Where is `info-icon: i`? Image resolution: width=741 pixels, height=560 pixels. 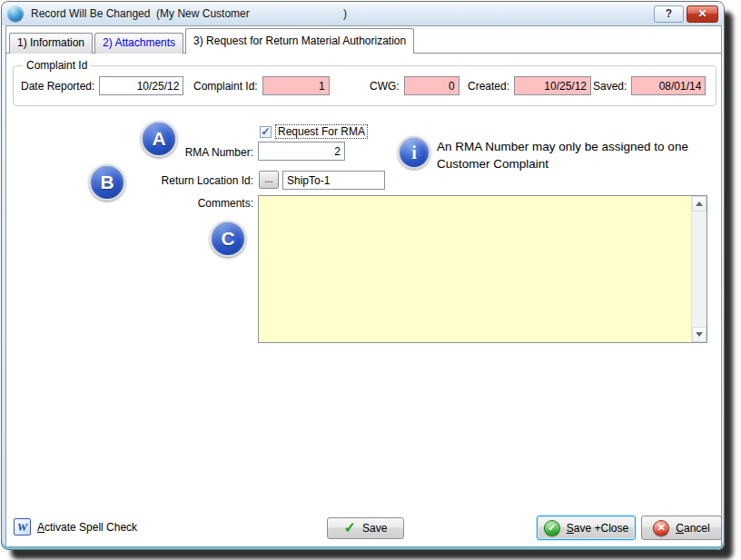 info-icon: i is located at coordinates (414, 152).